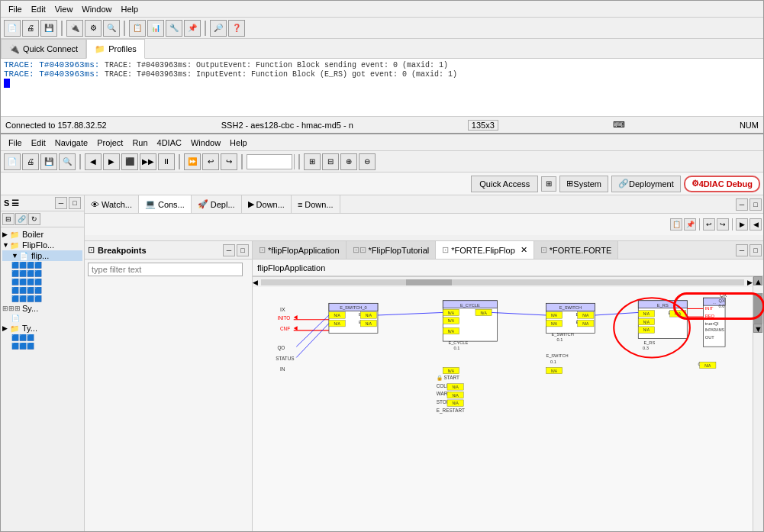 The width and height of the screenshot is (764, 532). Describe the element at coordinates (34, 219) in the screenshot. I see `refresh-btn: ↻` at that location.